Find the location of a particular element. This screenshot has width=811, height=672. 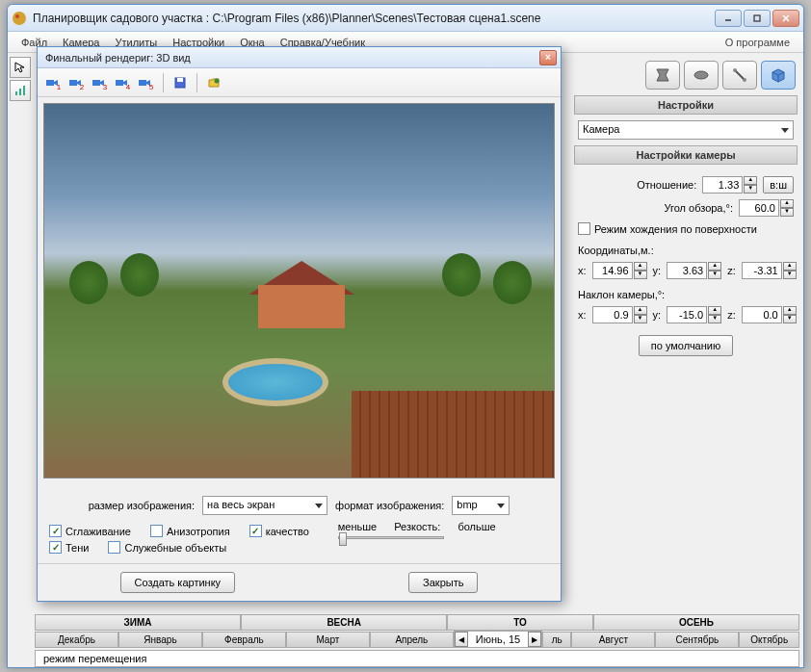

ratio-input is located at coordinates (722, 185).